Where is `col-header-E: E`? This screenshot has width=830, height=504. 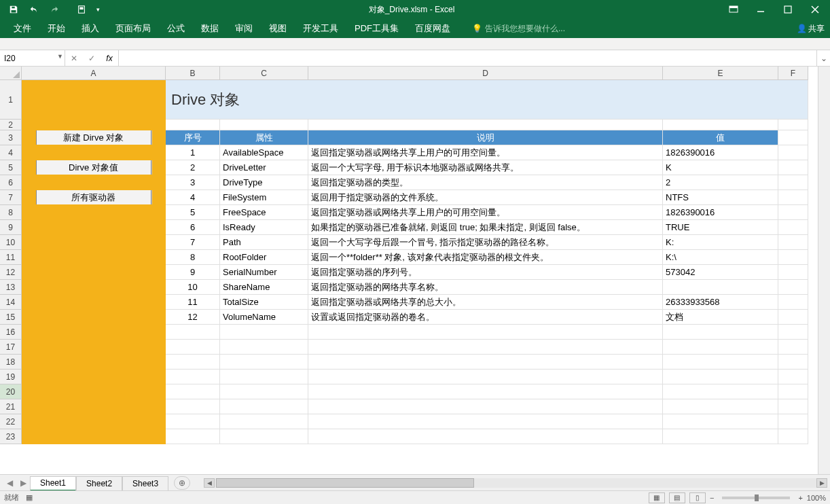
col-header-E: E is located at coordinates (721, 73).